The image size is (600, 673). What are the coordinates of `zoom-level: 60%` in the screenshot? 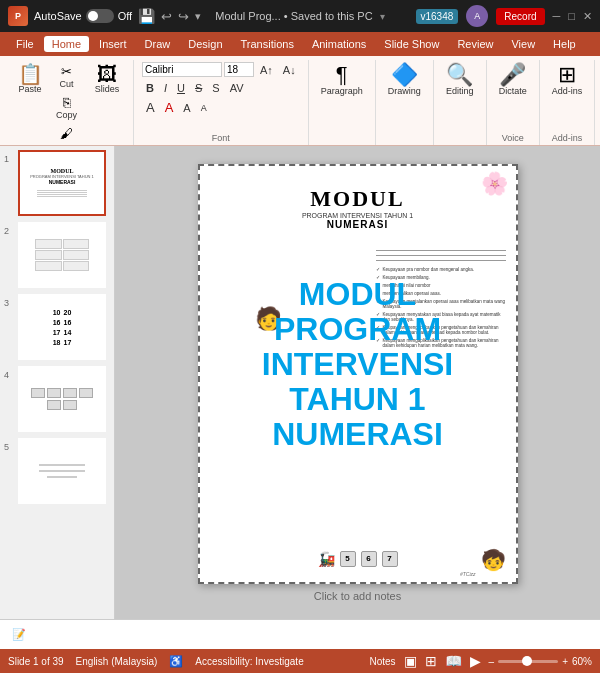 It's located at (582, 662).